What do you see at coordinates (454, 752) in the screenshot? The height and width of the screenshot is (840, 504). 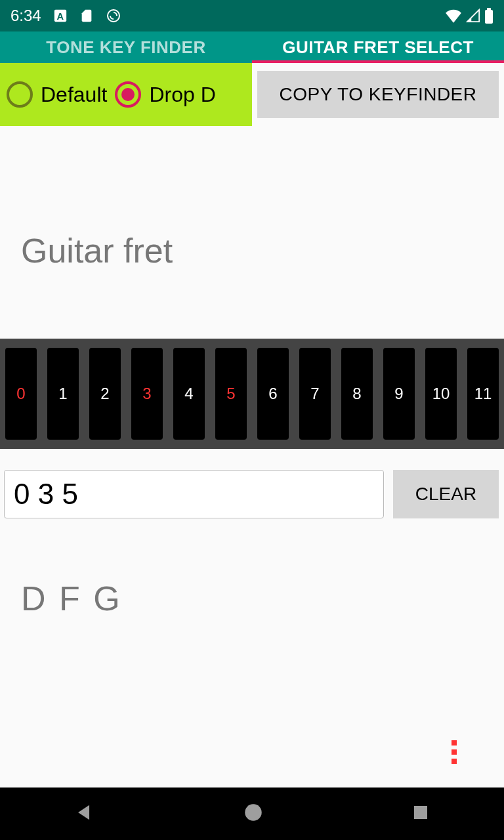 I see `more-icon` at bounding box center [454, 752].